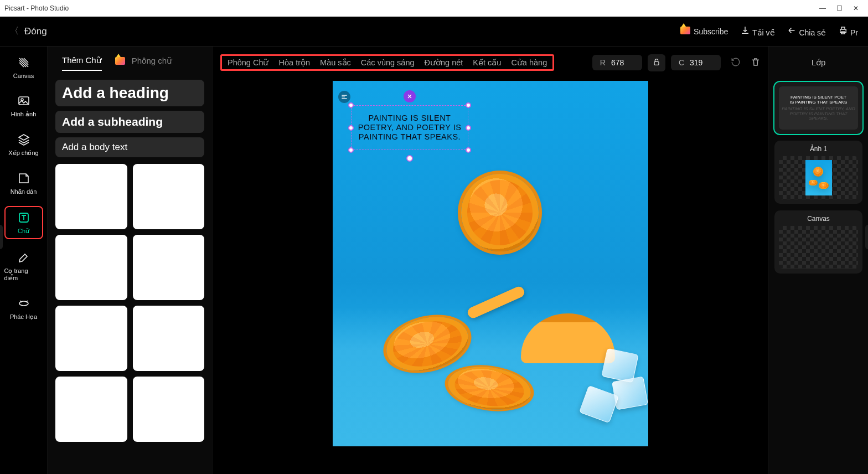  Describe the element at coordinates (500, 213) in the screenshot. I see `canvas-orange-slice` at that location.